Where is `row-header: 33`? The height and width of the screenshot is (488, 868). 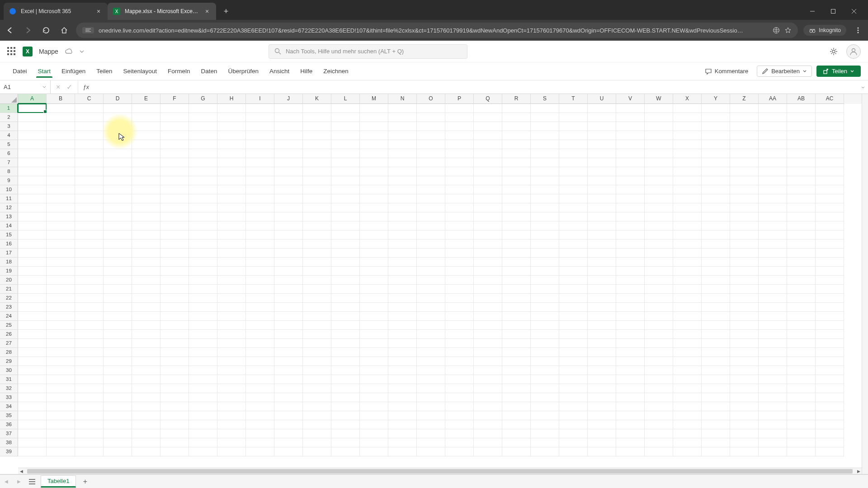 row-header: 33 is located at coordinates (9, 398).